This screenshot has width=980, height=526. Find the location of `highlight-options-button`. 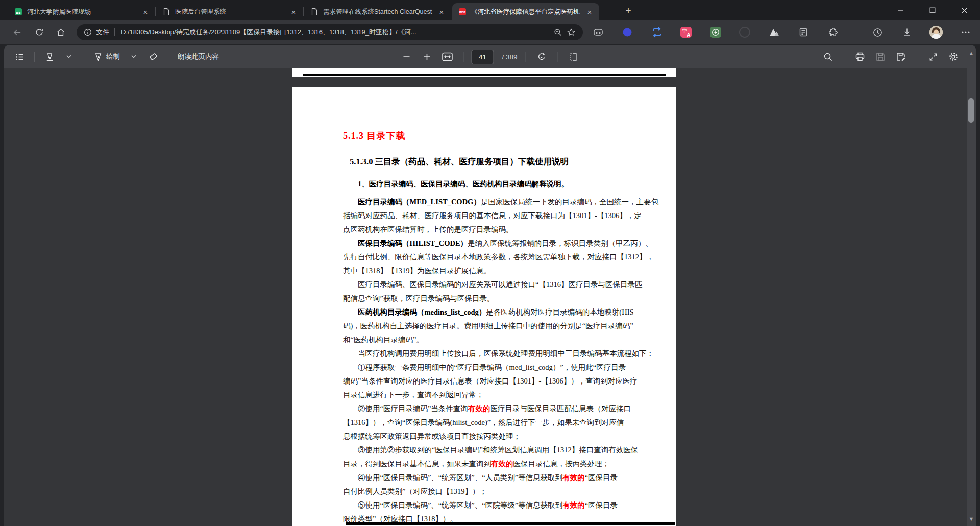

highlight-options-button is located at coordinates (69, 57).